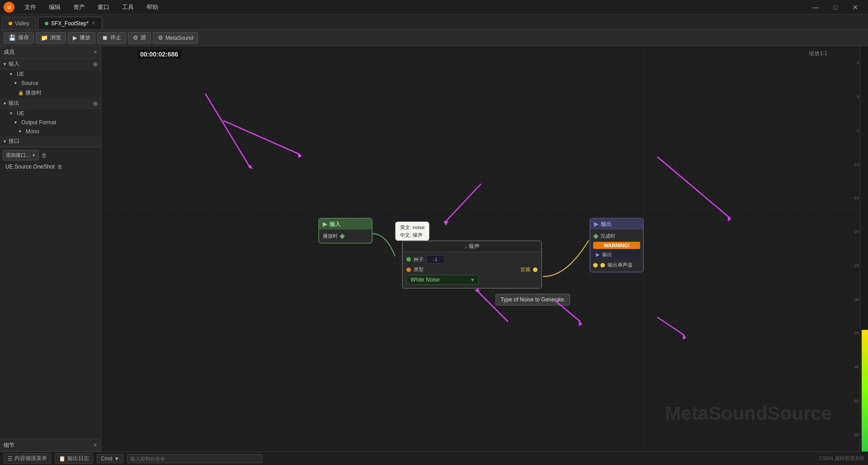 This screenshot has width=868, height=465. What do you see at coordinates (139, 38) in the screenshot?
I see `source-button: ⚙ 源` at bounding box center [139, 38].